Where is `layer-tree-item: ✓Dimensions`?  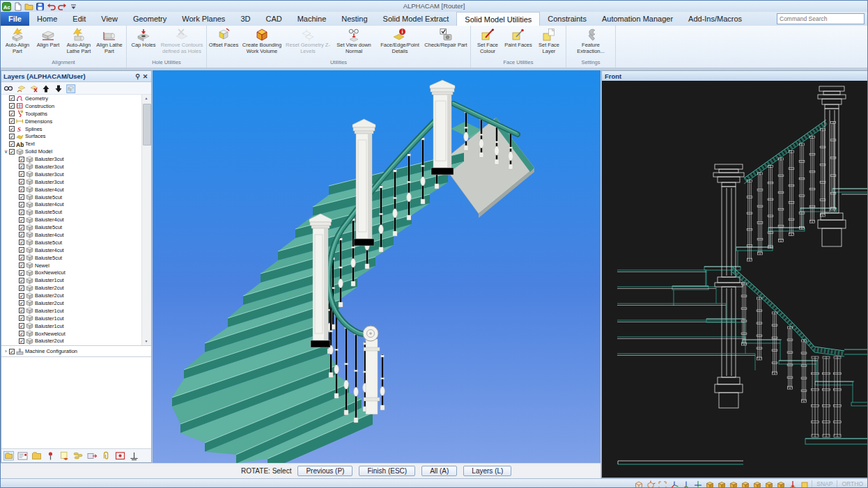 layer-tree-item: ✓Dimensions is located at coordinates (72, 121).